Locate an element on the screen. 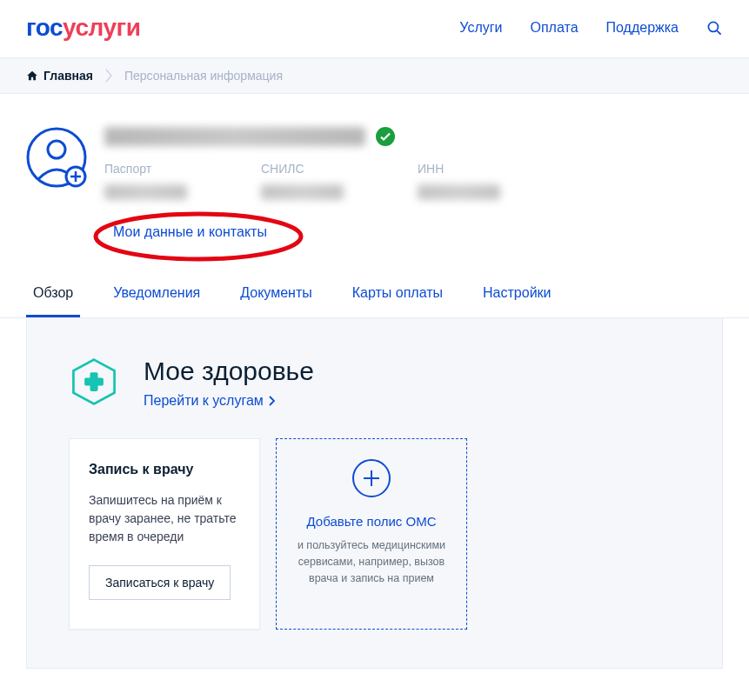 The height and width of the screenshot is (700, 749). tab-overview: Обзор is located at coordinates (53, 296).